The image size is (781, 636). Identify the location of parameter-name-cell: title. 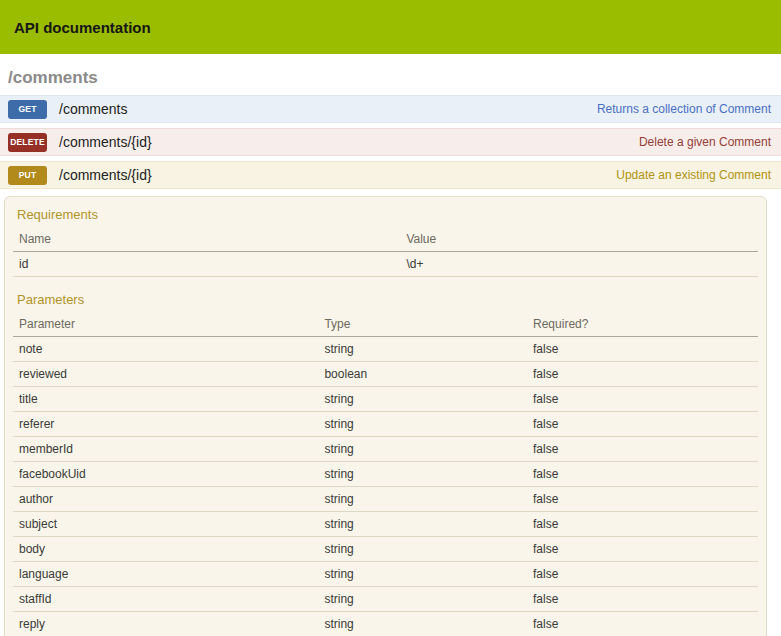
(166, 400).